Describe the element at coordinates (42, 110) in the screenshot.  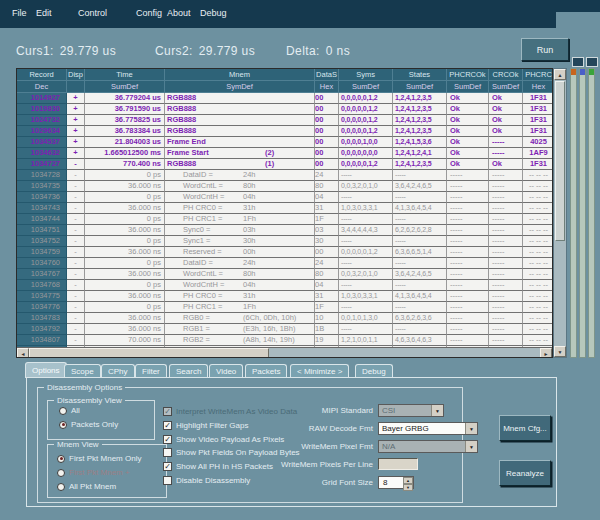
I see `cell-rec: 1019830` at that location.